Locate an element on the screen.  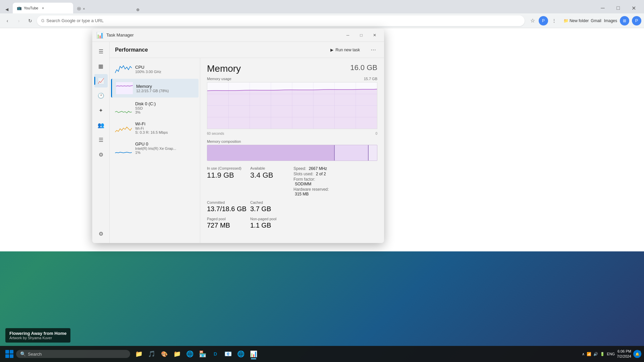
wifi-sub: Wi-Fi S: 0.3 R: 16.5 Mbps is located at coordinates (165, 130).